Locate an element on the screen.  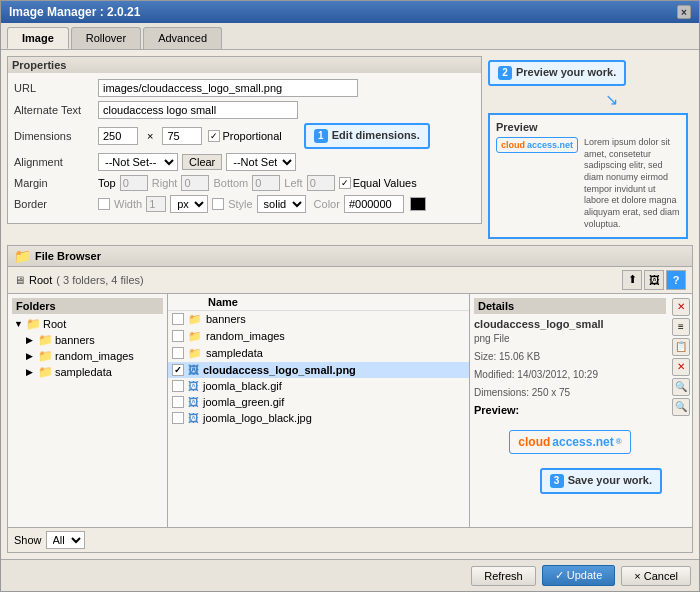
file-sampledata: 📁 sampledata is located at coordinates (318, 354).